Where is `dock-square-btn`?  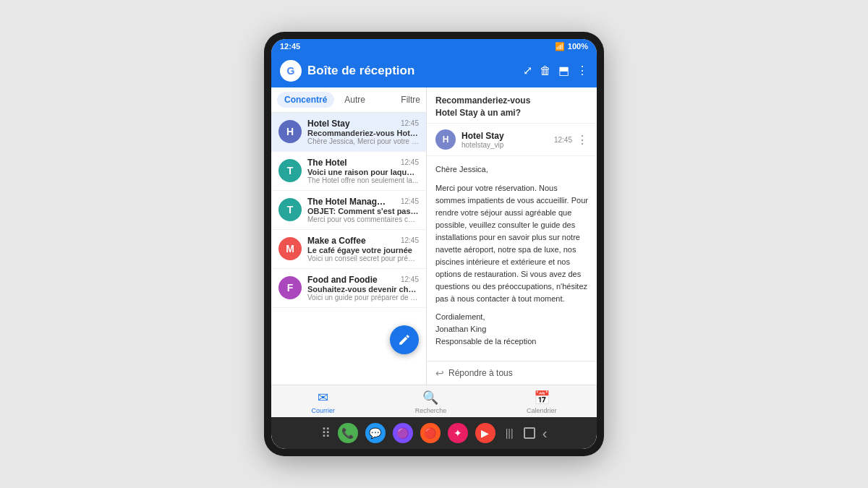
dock-square-btn is located at coordinates (529, 433).